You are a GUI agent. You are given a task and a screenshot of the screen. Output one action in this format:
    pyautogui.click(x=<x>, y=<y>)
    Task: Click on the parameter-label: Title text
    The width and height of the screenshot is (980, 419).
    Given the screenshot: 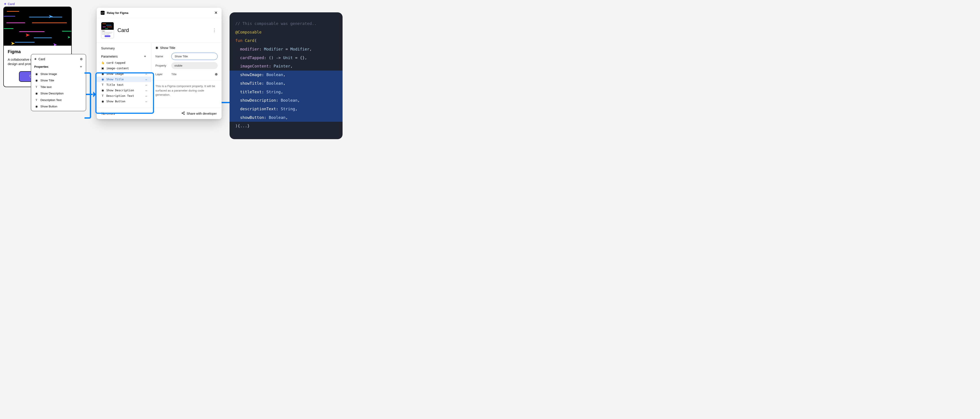 What is the action you would take?
    pyautogui.click(x=115, y=85)
    